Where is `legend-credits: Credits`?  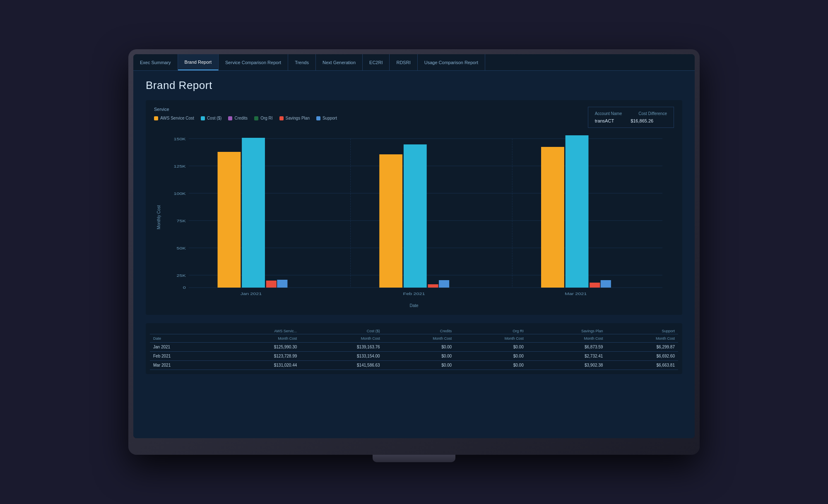 legend-credits: Credits is located at coordinates (238, 118).